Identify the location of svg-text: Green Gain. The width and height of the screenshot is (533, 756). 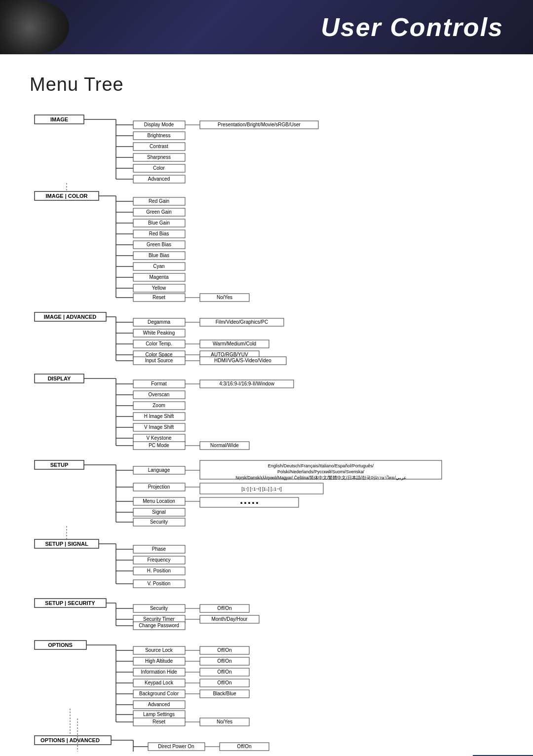
(159, 212).